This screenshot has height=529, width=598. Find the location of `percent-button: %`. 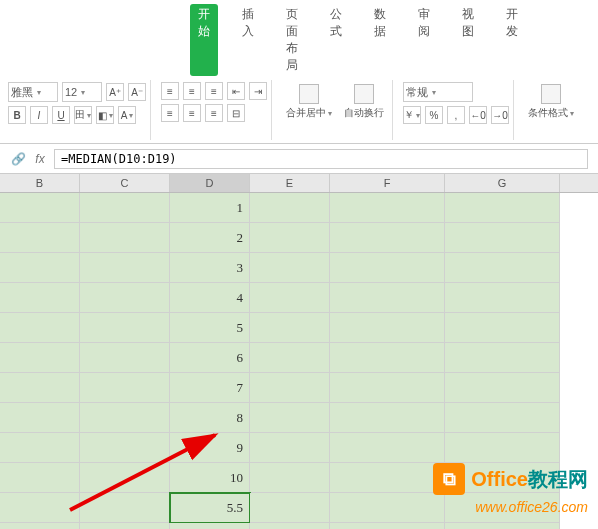

percent-button: % is located at coordinates (434, 115).